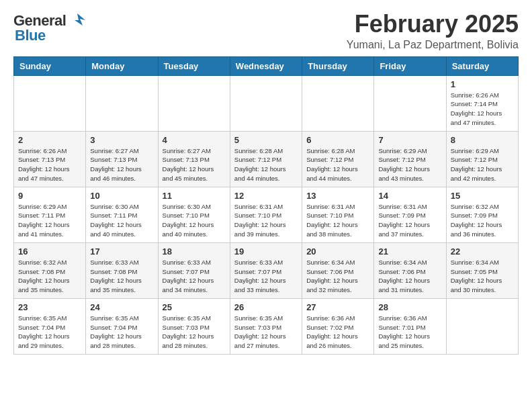  I want to click on month-title: February 2025, so click(433, 24).